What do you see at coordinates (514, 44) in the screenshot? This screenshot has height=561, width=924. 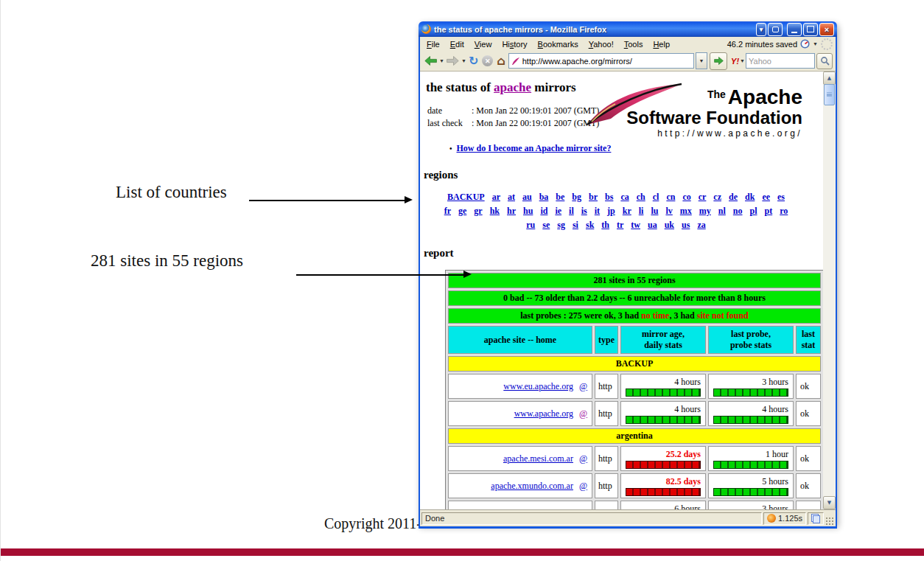 I see `menu-item: History` at bounding box center [514, 44].